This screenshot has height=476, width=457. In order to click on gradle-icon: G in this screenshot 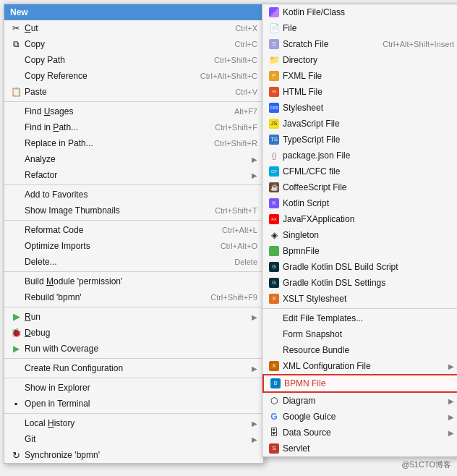, I will do `click(274, 267)`.